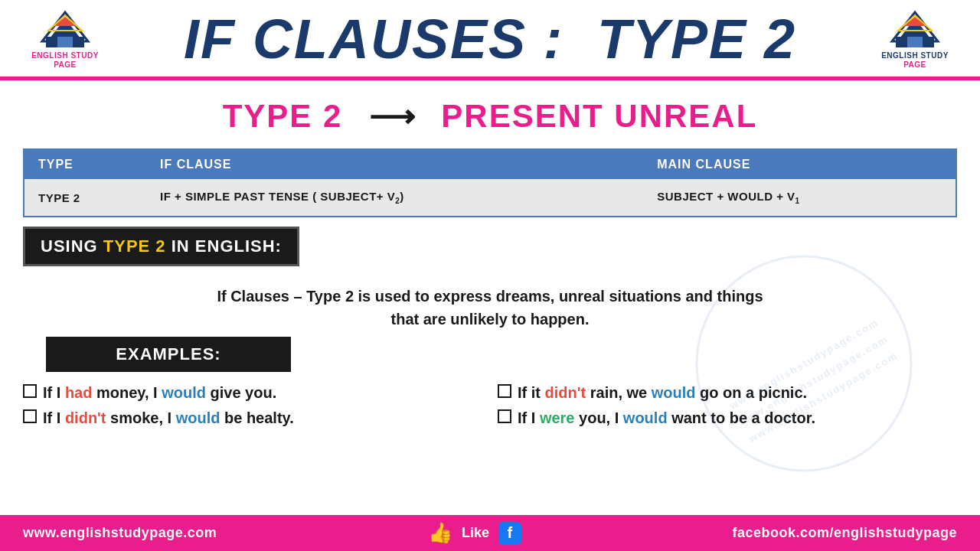  Describe the element at coordinates (490, 197) in the screenshot. I see `table-row: TYPE 2 IF + SIMPLE PAST TENSE ( SUBJECT+…` at that location.